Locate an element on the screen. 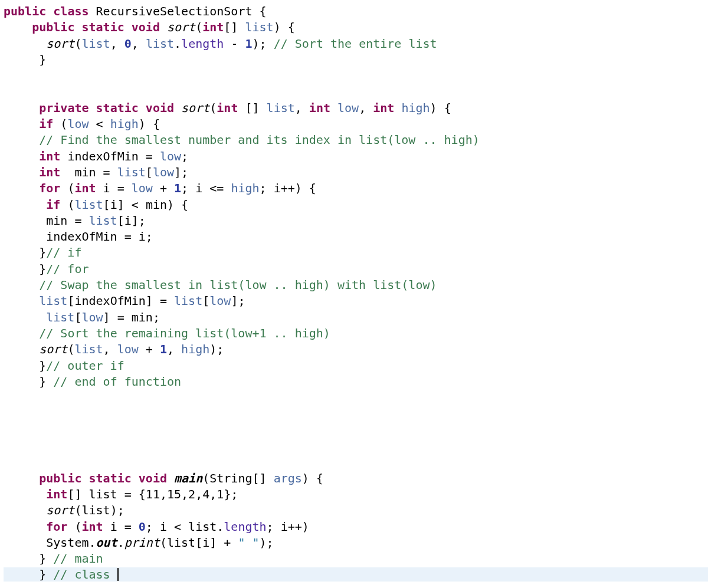 Image resolution: width=708 pixels, height=588 pixels. line-23: }// outer if is located at coordinates (64, 366).